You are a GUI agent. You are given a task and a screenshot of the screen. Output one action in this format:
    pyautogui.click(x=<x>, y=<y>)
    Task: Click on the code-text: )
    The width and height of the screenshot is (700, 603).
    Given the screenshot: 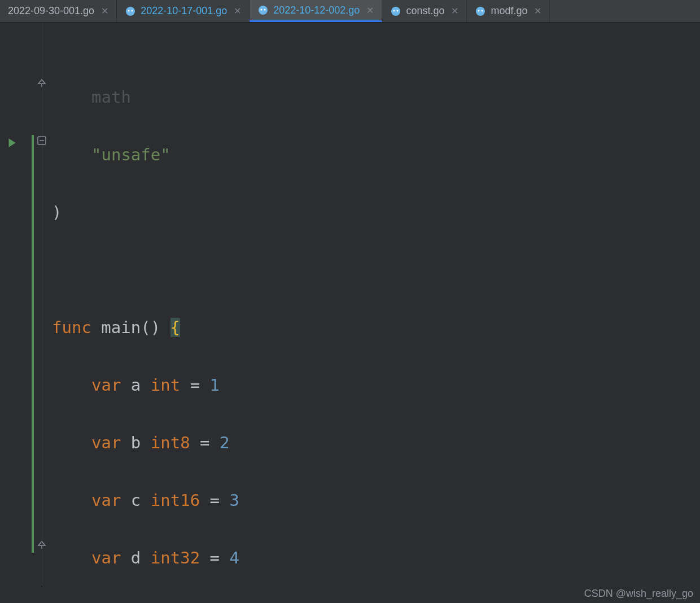 What is the action you would take?
    pyautogui.click(x=56, y=212)
    